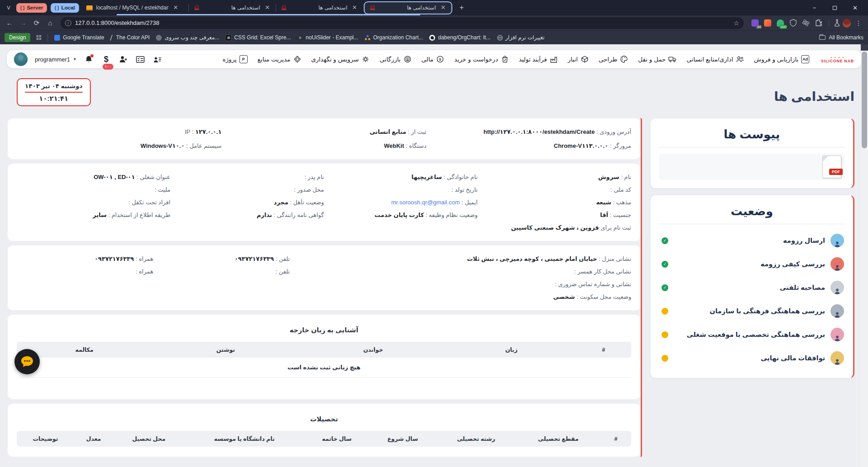 The height and width of the screenshot is (467, 868). Describe the element at coordinates (324, 228) in the screenshot. I see `register-for-line: ثبت نام برای قزوین ، شهرک صنعتی کاسپین` at that location.